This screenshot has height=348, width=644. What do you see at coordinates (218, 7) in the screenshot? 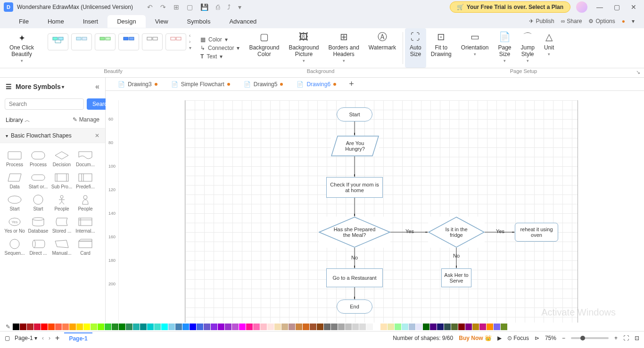
I see `print-icon: ⎙` at bounding box center [218, 7].